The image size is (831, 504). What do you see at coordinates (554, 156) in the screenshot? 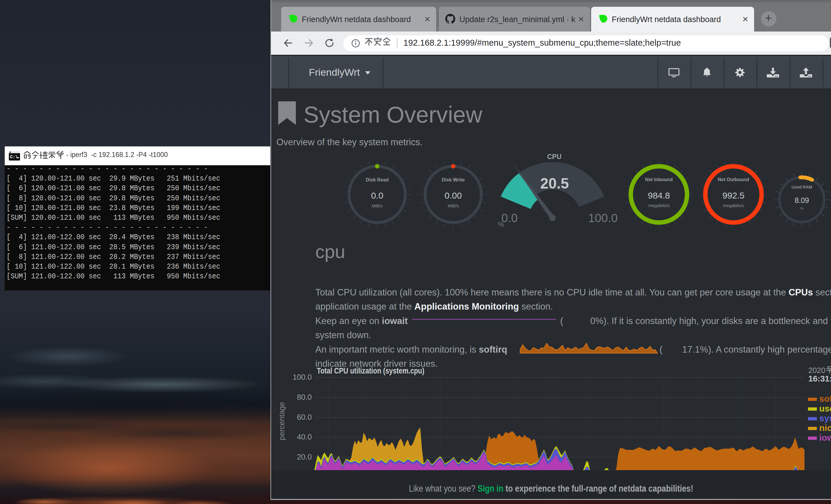
I see `svg-text: CPU` at bounding box center [554, 156].